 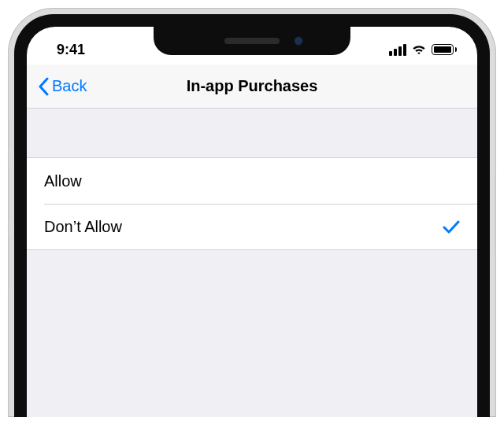 What do you see at coordinates (63, 181) in the screenshot?
I see `option-label: Allow` at bounding box center [63, 181].